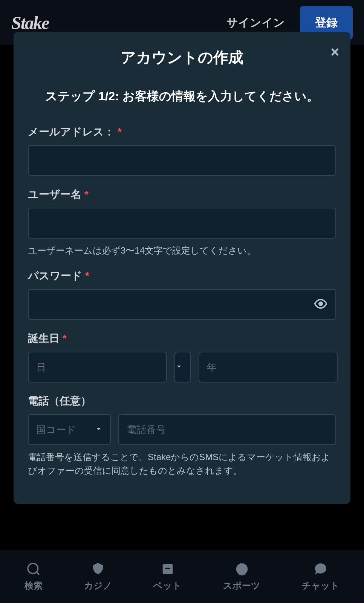 This screenshot has width=364, height=603. Describe the element at coordinates (34, 569) in the screenshot. I see `search-icon` at that location.